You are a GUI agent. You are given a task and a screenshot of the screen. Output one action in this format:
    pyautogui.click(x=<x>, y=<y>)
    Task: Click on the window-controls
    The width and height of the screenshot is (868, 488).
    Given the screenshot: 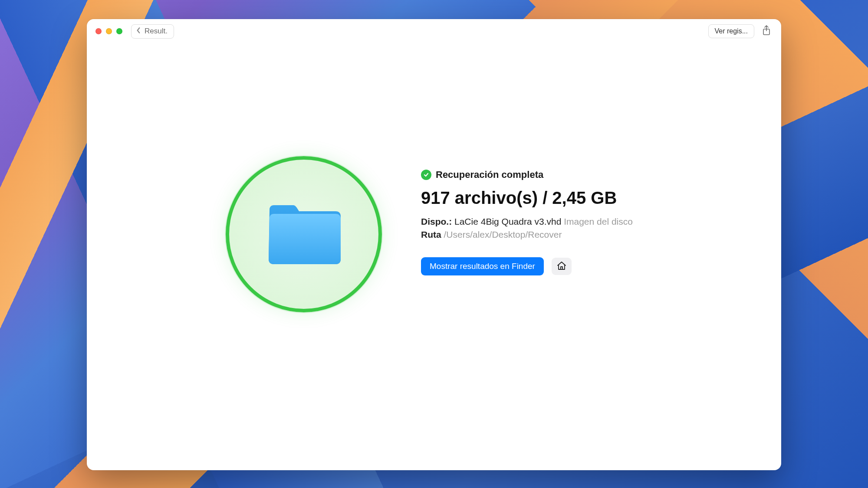 What is the action you would take?
    pyautogui.click(x=109, y=31)
    